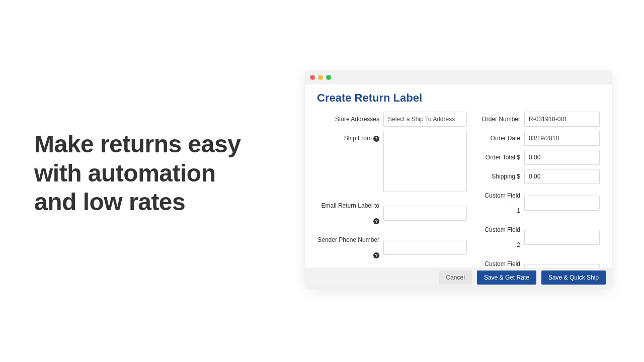 This screenshot has height=362, width=644. Describe the element at coordinates (562, 157) in the screenshot. I see `order-total-input` at that location.